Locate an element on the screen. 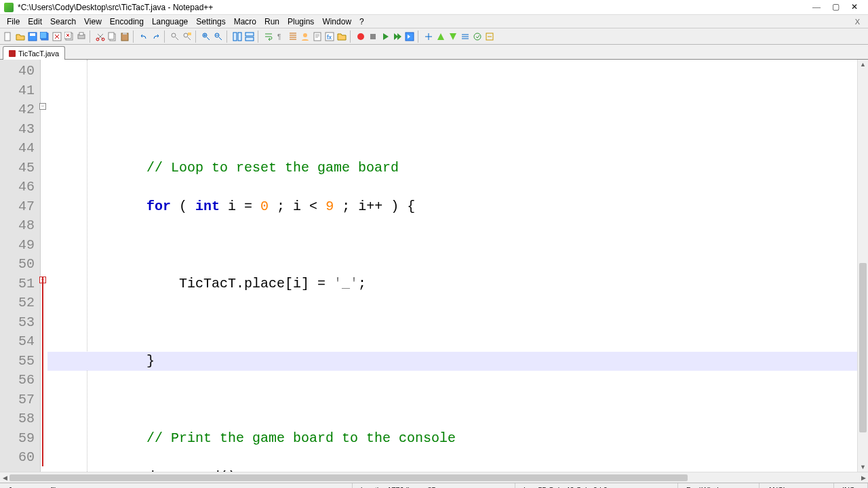 The image size is (868, 488). menu-window: Window is located at coordinates (336, 22).